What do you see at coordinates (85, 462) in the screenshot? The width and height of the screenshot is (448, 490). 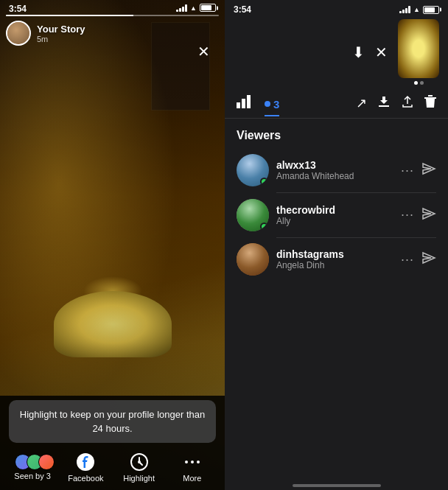 I see `facebook-icon` at bounding box center [85, 462].